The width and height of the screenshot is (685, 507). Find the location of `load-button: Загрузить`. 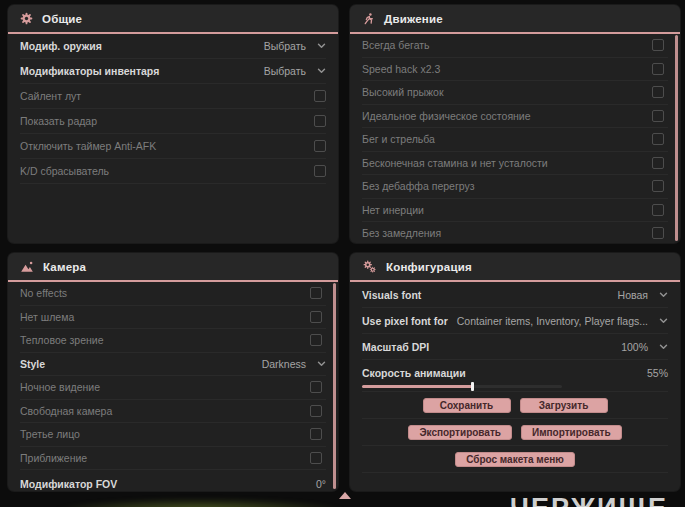

load-button: Загрузить is located at coordinates (564, 406).